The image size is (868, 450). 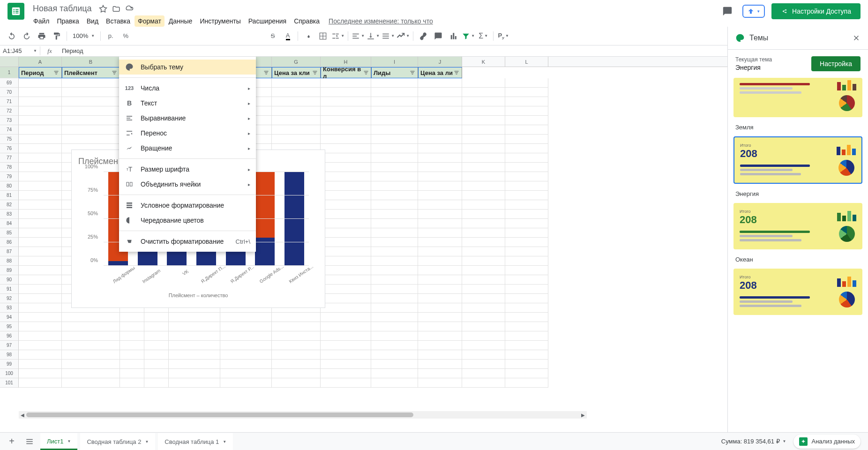 What do you see at coordinates (303, 415) in the screenshot?
I see `horizontal-scrollbar: ◀ ▶` at bounding box center [303, 415].